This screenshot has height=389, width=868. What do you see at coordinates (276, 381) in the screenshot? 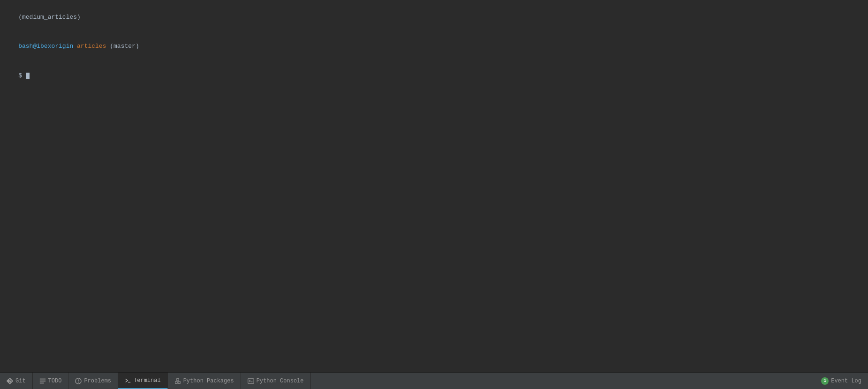
I see `tab-python-console: Python Console` at bounding box center [276, 381].